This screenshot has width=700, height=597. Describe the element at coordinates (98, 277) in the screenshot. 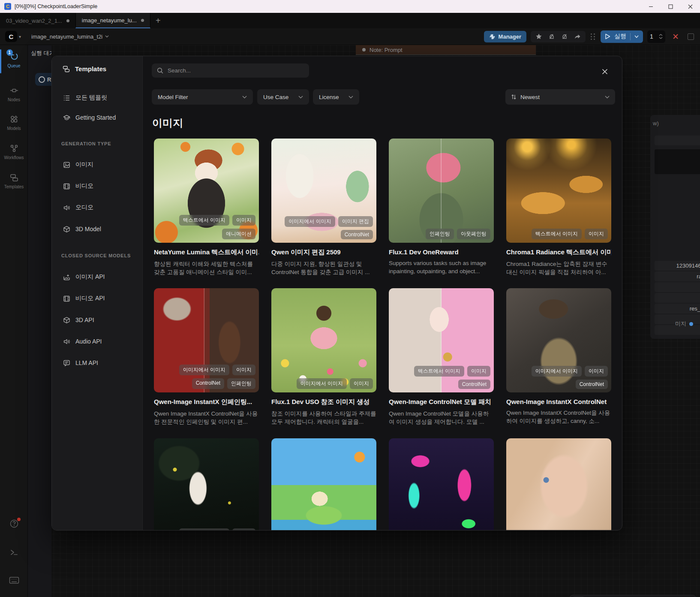

I see `nav-item-image-api: 이미지 API` at that location.